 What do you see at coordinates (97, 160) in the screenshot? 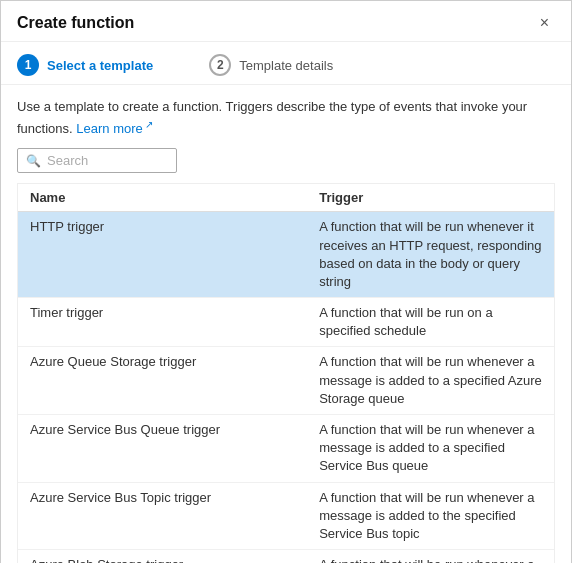
I see `search-box: 🔍` at bounding box center [97, 160].